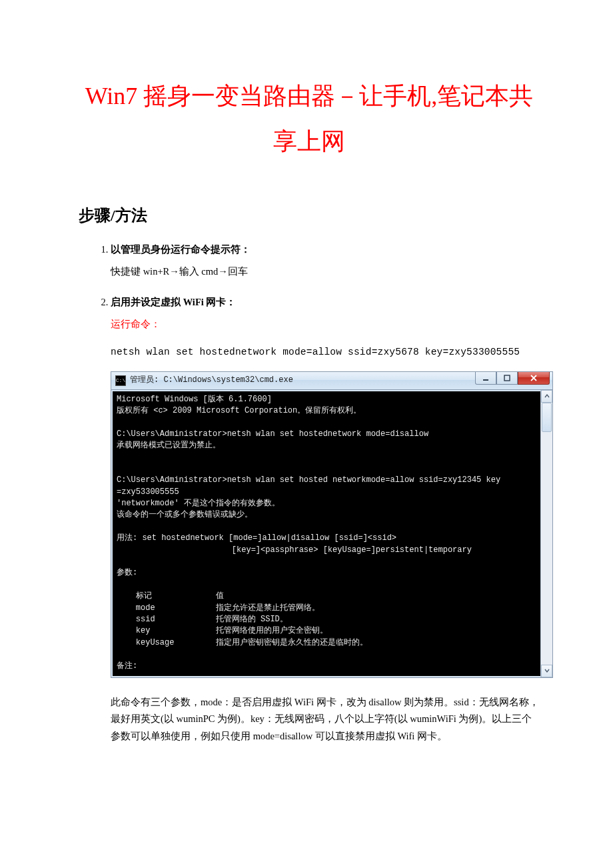 This screenshot has height=868, width=613. Describe the element at coordinates (547, 671) in the screenshot. I see `chevron-down-icon` at that location.